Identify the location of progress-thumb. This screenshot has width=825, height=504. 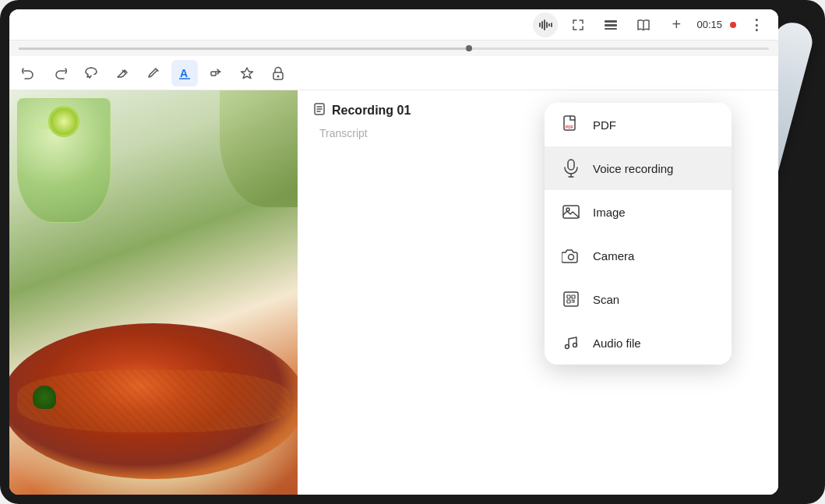
(469, 48).